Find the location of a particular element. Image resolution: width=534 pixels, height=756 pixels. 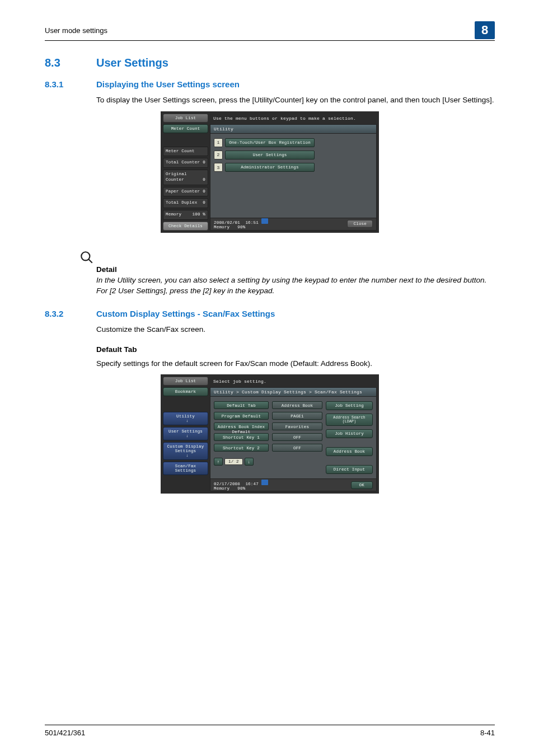

menu-number: 1 is located at coordinates (218, 143).